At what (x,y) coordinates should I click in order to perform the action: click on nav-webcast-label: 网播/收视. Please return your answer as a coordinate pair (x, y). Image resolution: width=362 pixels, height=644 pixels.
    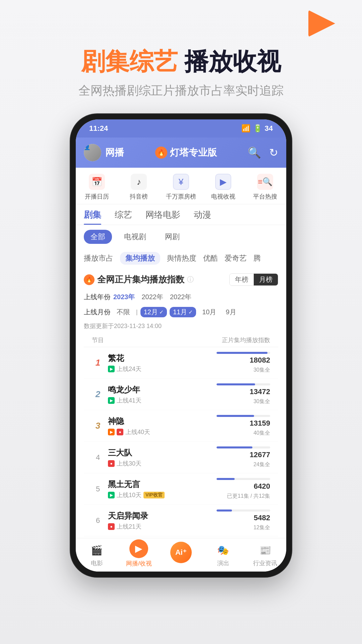
    Looking at the image, I should click on (139, 564).